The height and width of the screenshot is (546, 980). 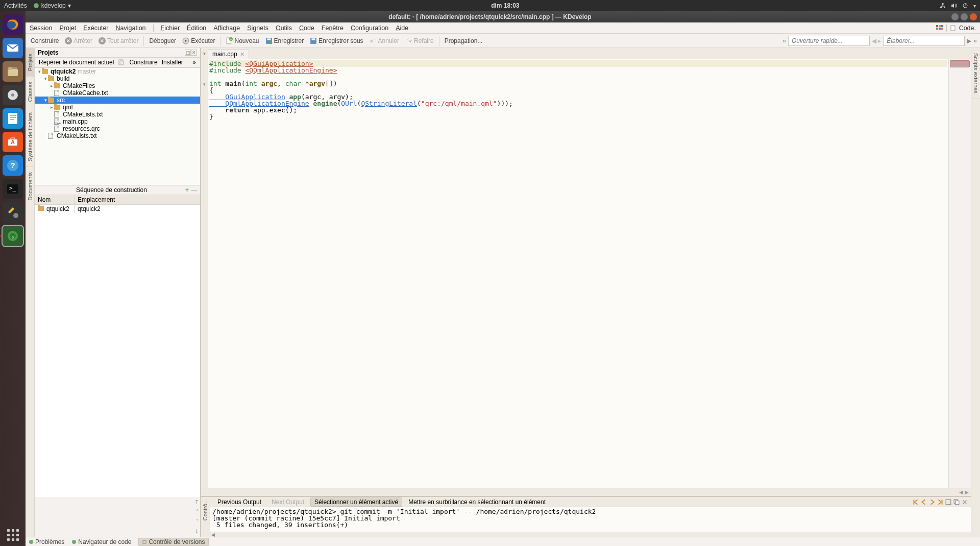 What do you see at coordinates (162, 41) in the screenshot?
I see `debug-button: Déboguer` at bounding box center [162, 41].